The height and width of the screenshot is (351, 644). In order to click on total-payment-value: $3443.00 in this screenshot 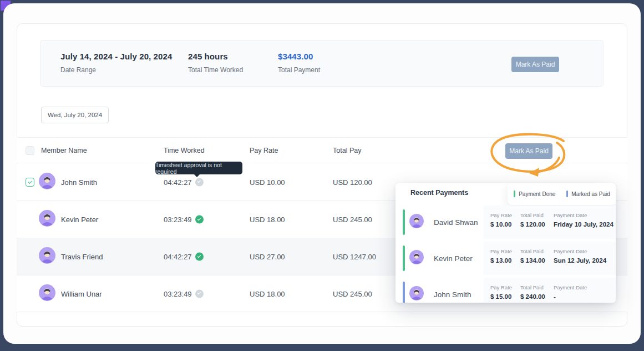, I will do `click(299, 57)`.